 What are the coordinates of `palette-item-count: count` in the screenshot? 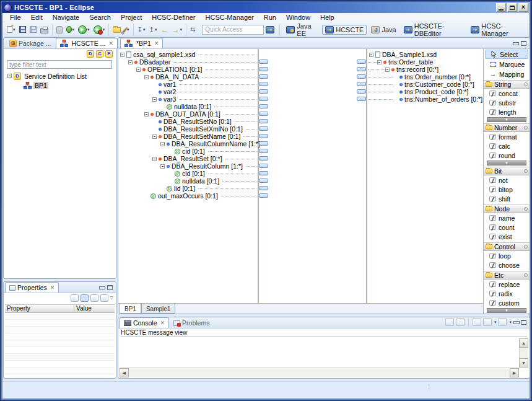 It's located at (507, 227).